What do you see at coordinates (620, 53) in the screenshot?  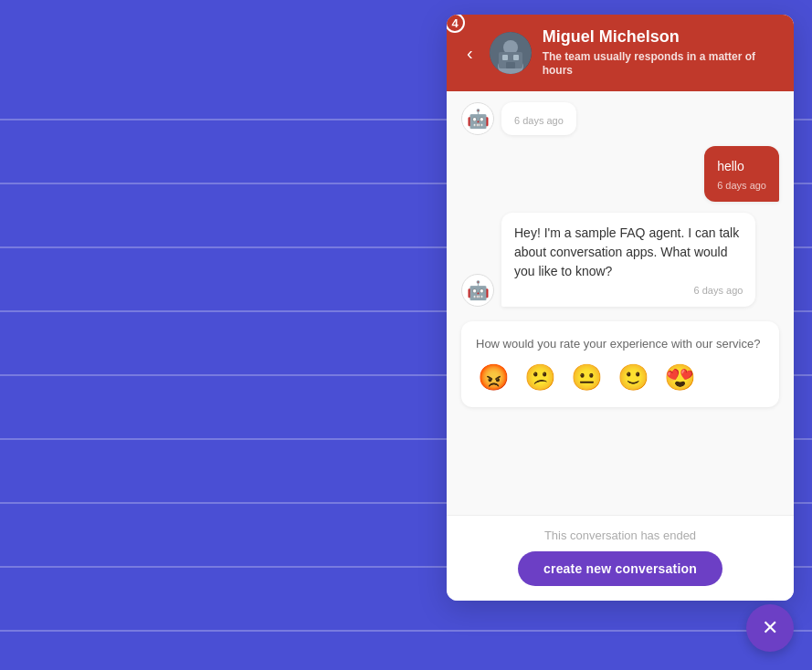 I see `chat-header: 4 ‹` at bounding box center [620, 53].